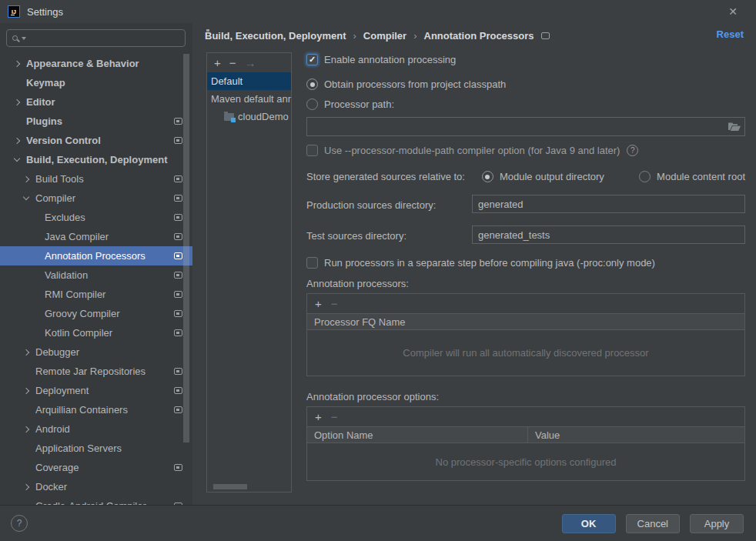  Describe the element at coordinates (96, 83) in the screenshot. I see `sidebar-item-keymap: Keymap` at that location.